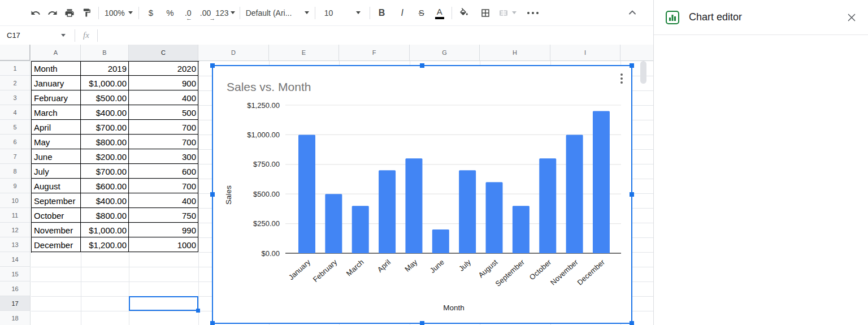 Image resolution: width=868 pixels, height=325 pixels. Describe the element at coordinates (374, 53) in the screenshot. I see `column-header-F: F` at that location.